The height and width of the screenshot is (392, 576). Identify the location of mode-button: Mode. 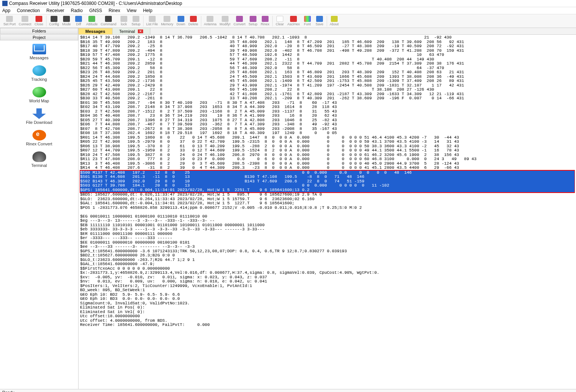
(66, 21).